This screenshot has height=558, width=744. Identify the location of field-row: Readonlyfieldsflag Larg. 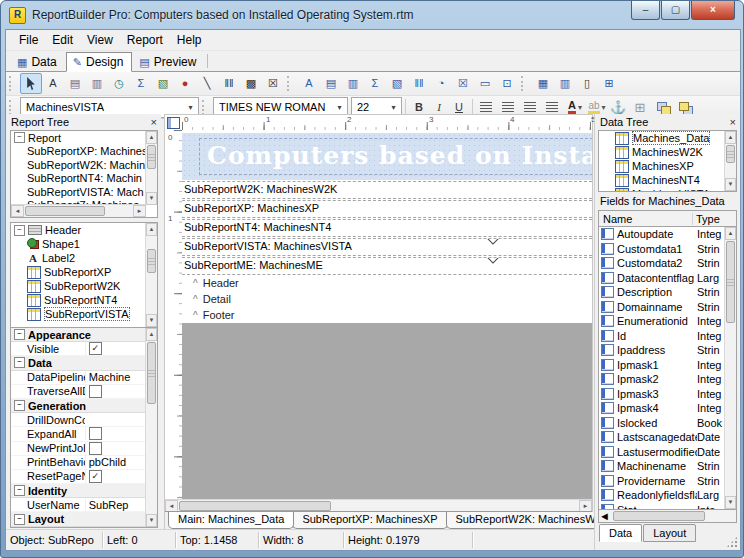
(668, 496).